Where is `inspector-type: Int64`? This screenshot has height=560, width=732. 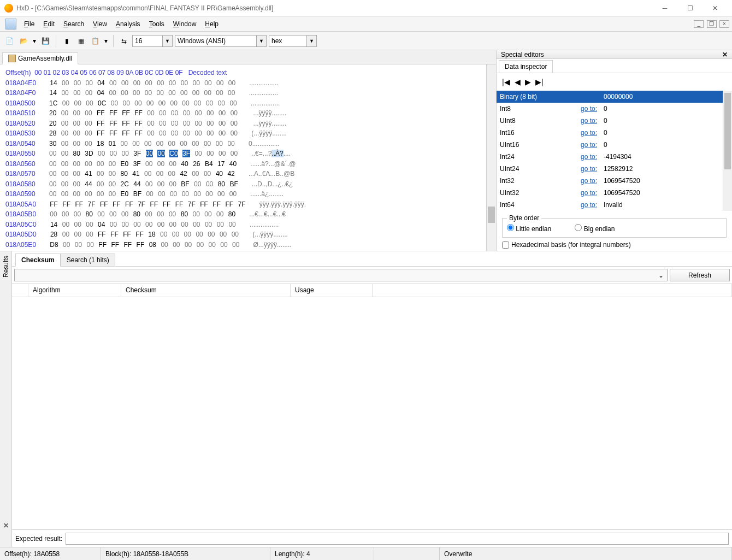 inspector-type: Int64 is located at coordinates (535, 205).